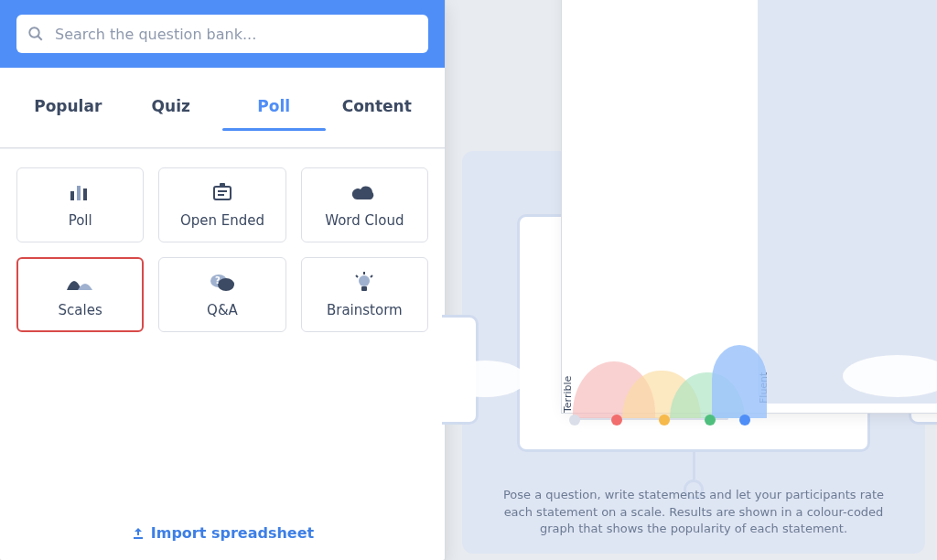 Image resolution: width=937 pixels, height=560 pixels. I want to click on tab-label: Quiz, so click(171, 106).